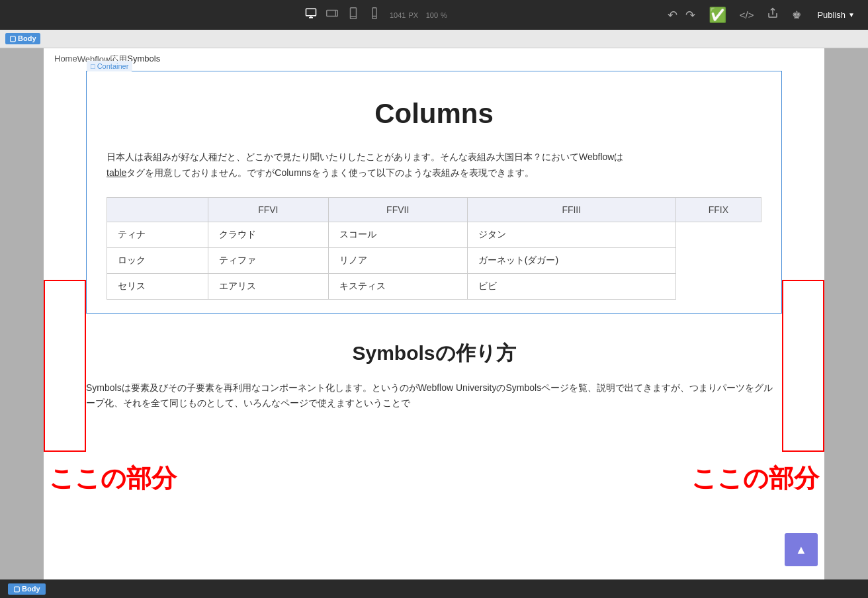  What do you see at coordinates (374, 15) in the screenshot?
I see `mobile-icon` at bounding box center [374, 15].